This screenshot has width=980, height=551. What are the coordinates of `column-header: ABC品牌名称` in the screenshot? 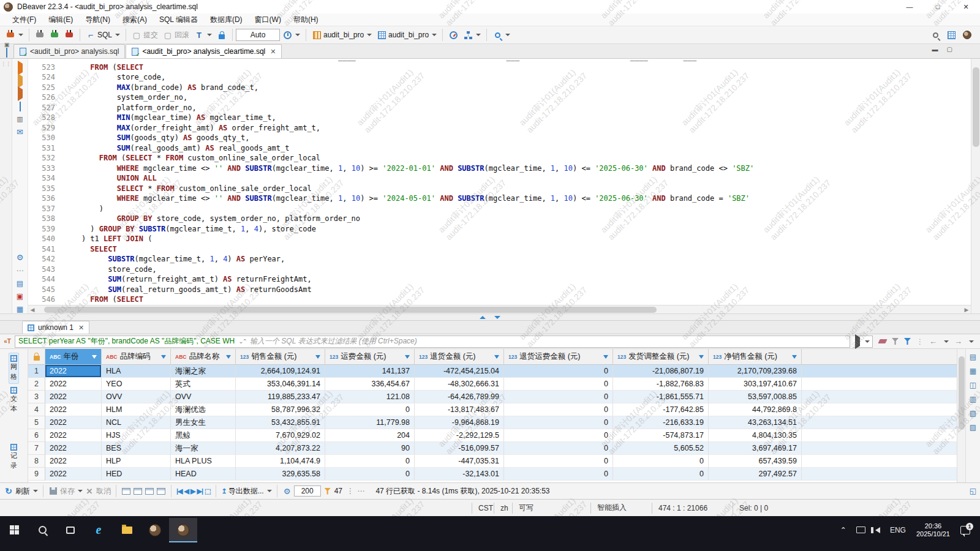 It's located at (203, 357).